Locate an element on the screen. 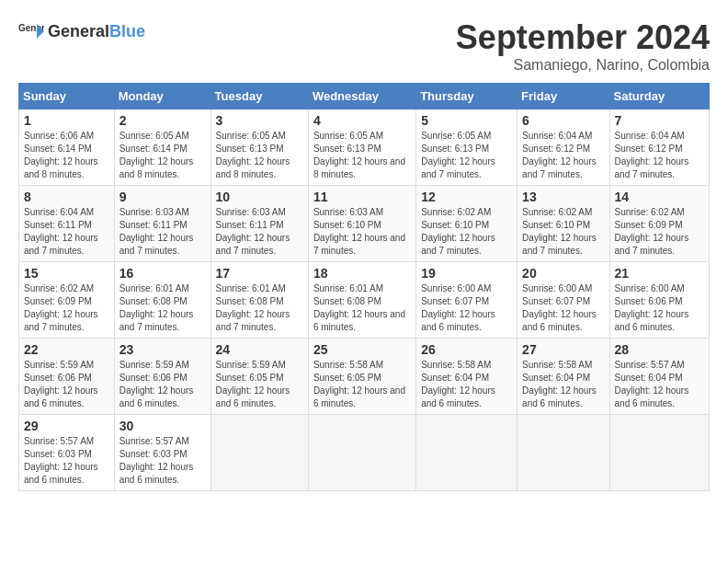  day-cell: 27Sunrise: 5:58 AMSunset: 6:04 PMDayligh… is located at coordinates (563, 377).